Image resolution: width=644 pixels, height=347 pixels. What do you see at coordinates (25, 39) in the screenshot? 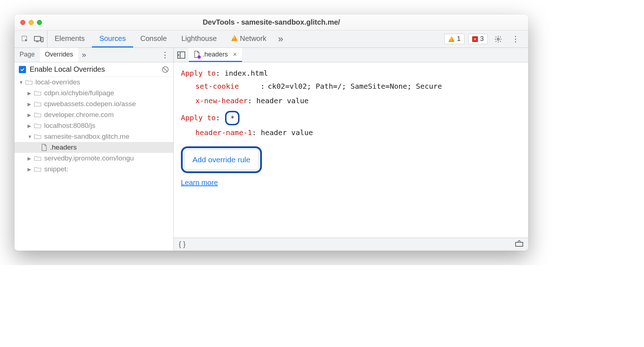
I see `inspect-icon` at bounding box center [25, 39].